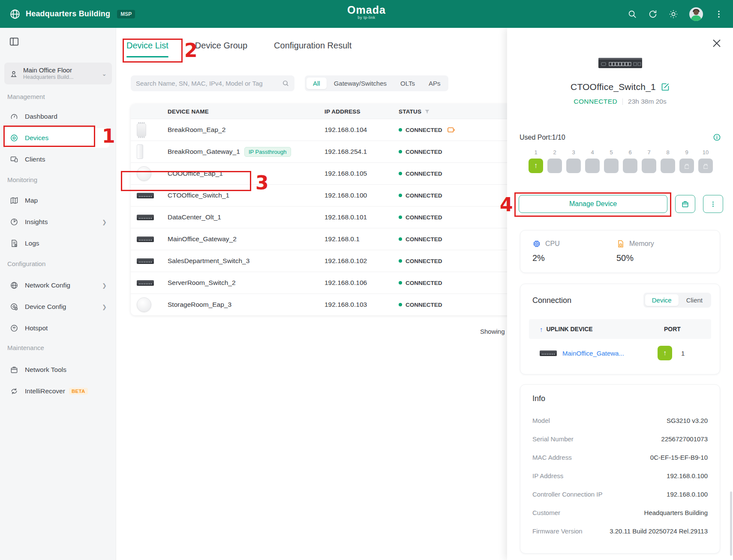 This screenshot has width=733, height=560. Describe the element at coordinates (620, 353) in the screenshot. I see `uplink-row: MainOffice_Gatewa... ↑ 1` at that location.